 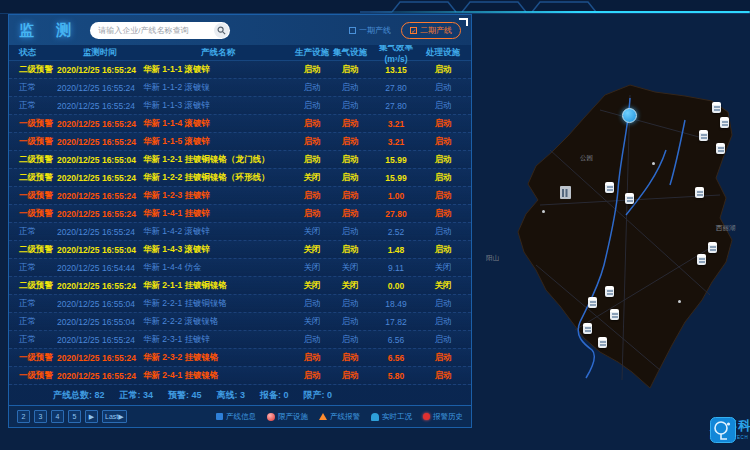 I want to click on table-row: 正常2020/12/25 16:55:24华新 1-4-2 滚镀锌关闭启动2.5…, so click(x=240, y=232).